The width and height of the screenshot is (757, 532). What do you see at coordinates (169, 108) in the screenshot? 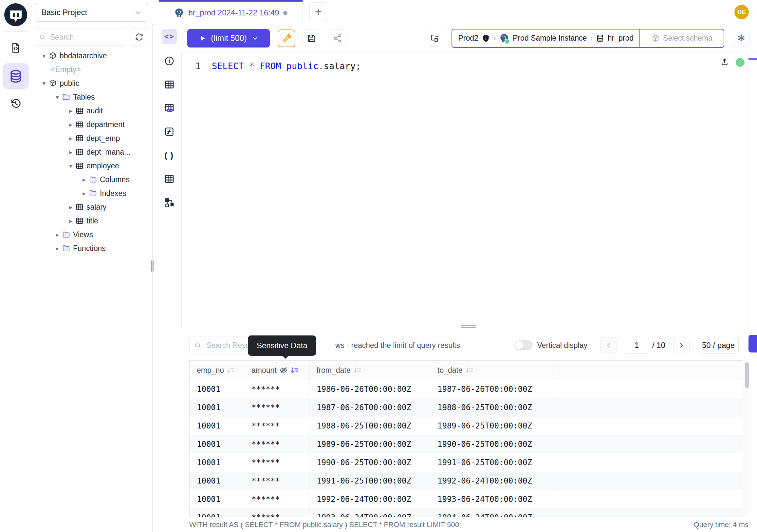
I see `masked-data-icon` at bounding box center [169, 108].